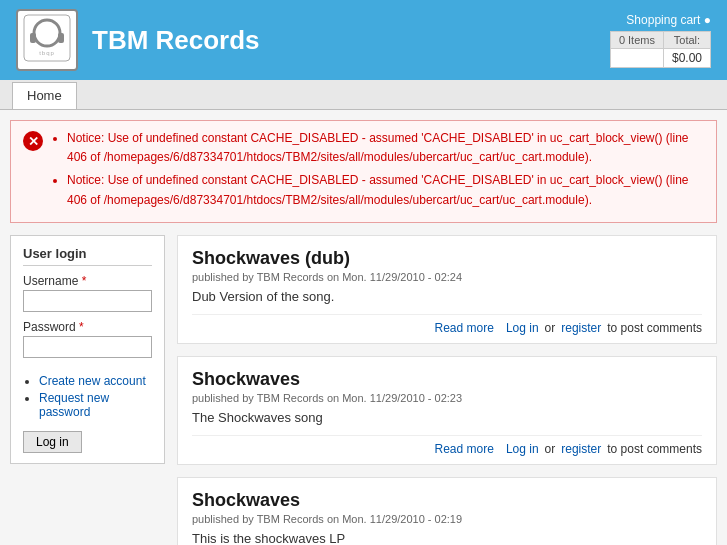 Image resolution: width=727 pixels, height=545 pixels. What do you see at coordinates (33, 141) in the screenshot?
I see `error-icon: ✕` at bounding box center [33, 141].